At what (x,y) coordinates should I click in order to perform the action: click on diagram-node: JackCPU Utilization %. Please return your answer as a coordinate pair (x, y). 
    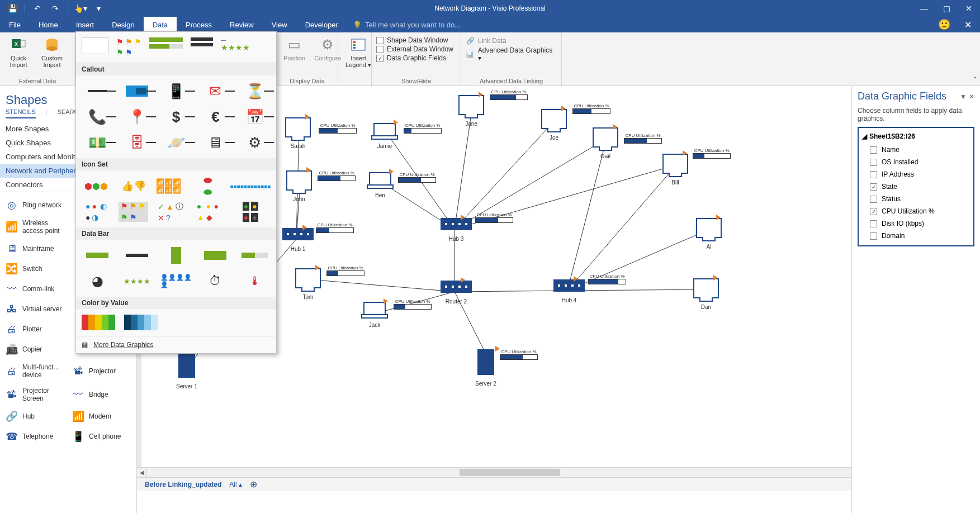
    Looking at the image, I should click on (375, 315).